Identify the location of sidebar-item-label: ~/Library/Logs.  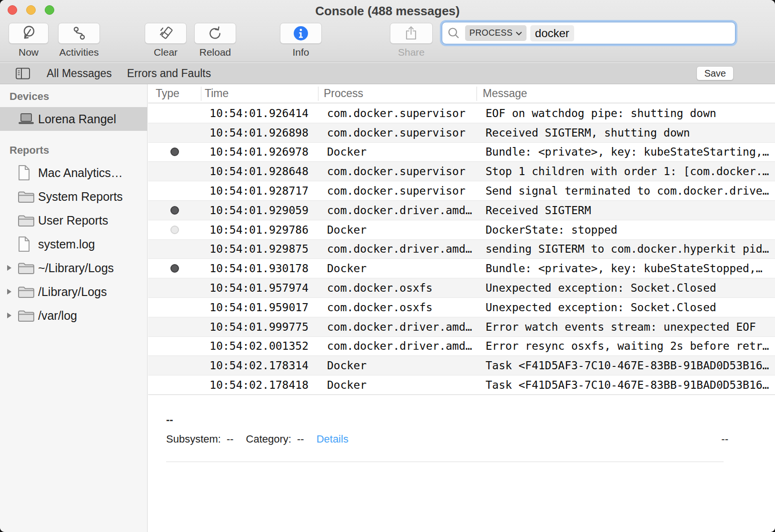
(76, 268).